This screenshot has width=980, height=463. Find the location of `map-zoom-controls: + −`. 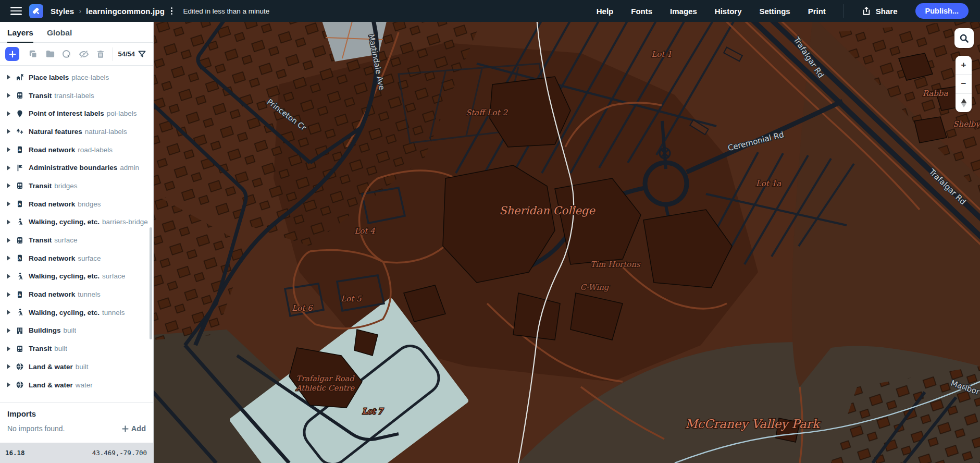

map-zoom-controls: + − is located at coordinates (964, 84).